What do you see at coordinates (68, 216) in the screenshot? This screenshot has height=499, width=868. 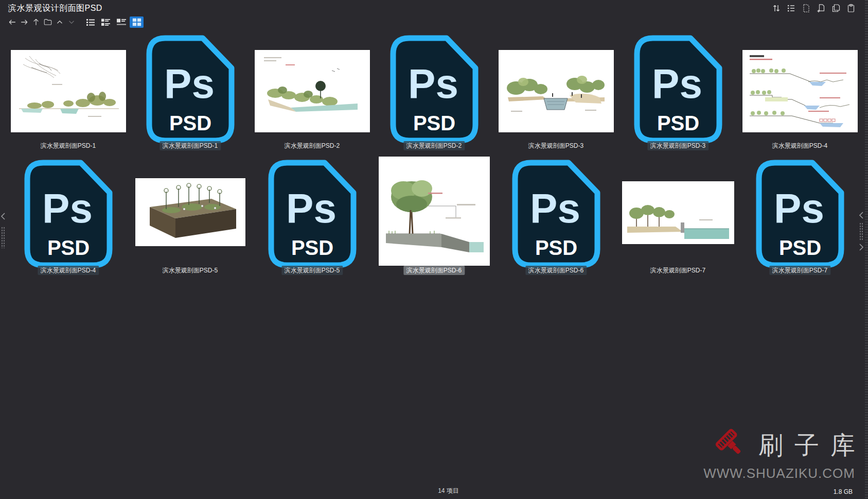 I see `psd-file-item: Ps PSD 滨水景观剖面PSD-4` at bounding box center [68, 216].